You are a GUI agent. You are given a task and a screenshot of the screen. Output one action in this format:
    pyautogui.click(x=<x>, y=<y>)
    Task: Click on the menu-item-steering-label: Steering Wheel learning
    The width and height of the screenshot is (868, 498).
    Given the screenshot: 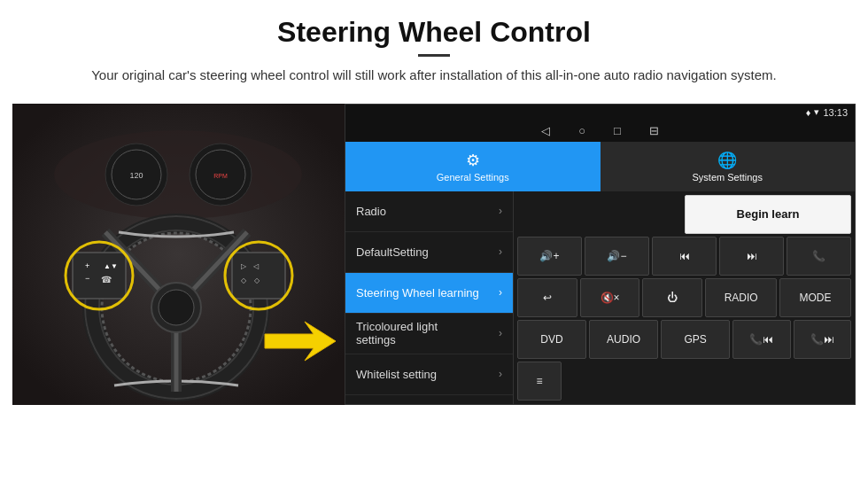 What is the action you would take?
    pyautogui.click(x=418, y=292)
    